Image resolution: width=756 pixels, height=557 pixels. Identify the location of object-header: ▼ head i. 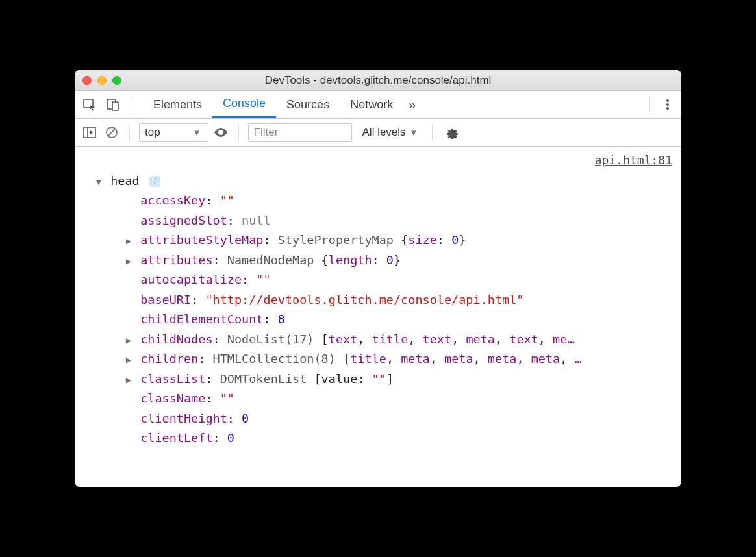
(383, 182).